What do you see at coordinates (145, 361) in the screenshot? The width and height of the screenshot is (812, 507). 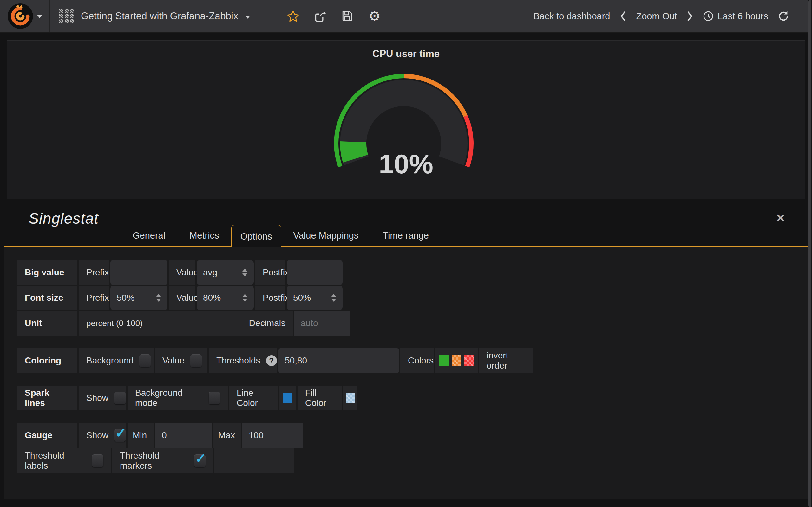 I see `background-checkbox` at bounding box center [145, 361].